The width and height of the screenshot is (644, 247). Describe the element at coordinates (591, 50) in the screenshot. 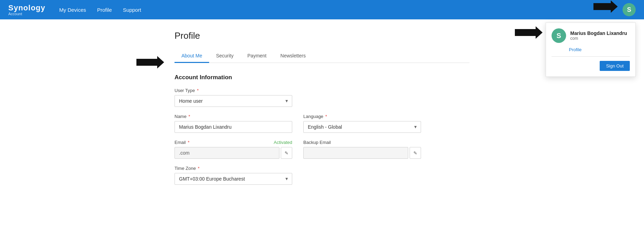

I see `user-dropdown: S Marius Bogdan Lixandru com Profile Sig…` at that location.